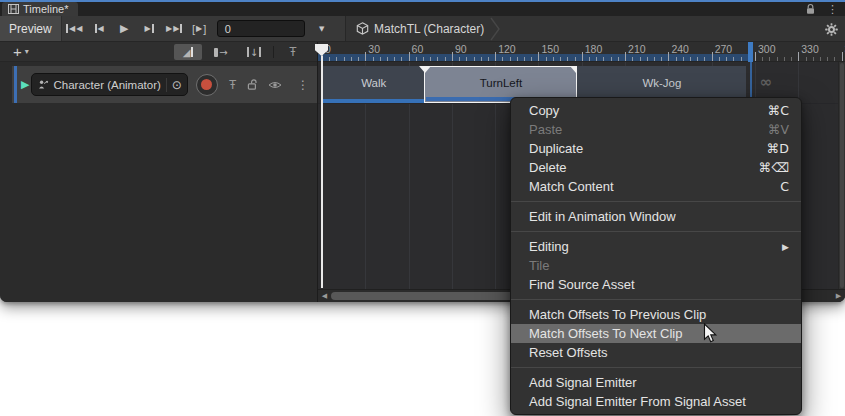 This screenshot has width=845, height=416. What do you see at coordinates (750, 52) in the screenshot?
I see `timeline-end-marker` at bounding box center [750, 52].